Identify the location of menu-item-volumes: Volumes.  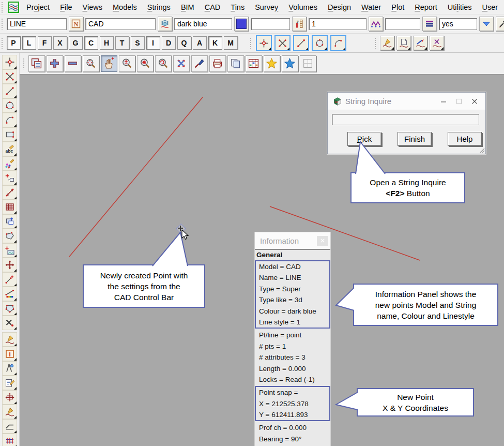
(303, 7).